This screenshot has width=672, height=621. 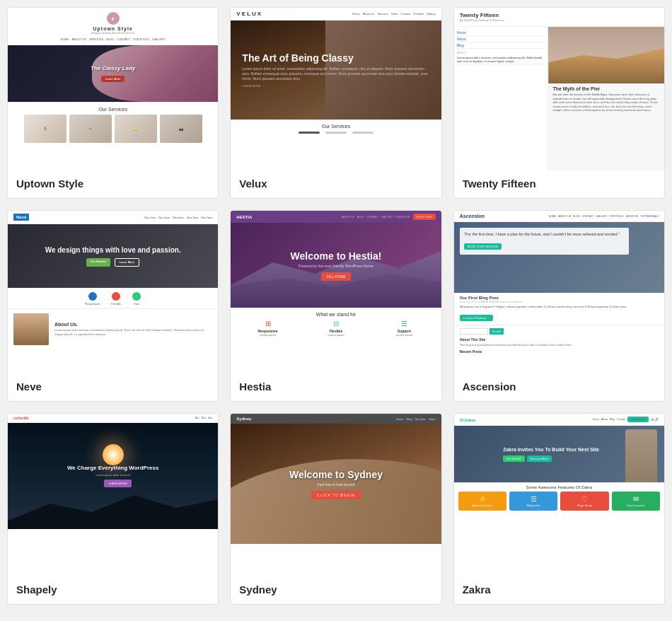 What do you see at coordinates (617, 216) in the screenshot?
I see `ascension-nav-portfolio: PORTFOLIO` at bounding box center [617, 216].